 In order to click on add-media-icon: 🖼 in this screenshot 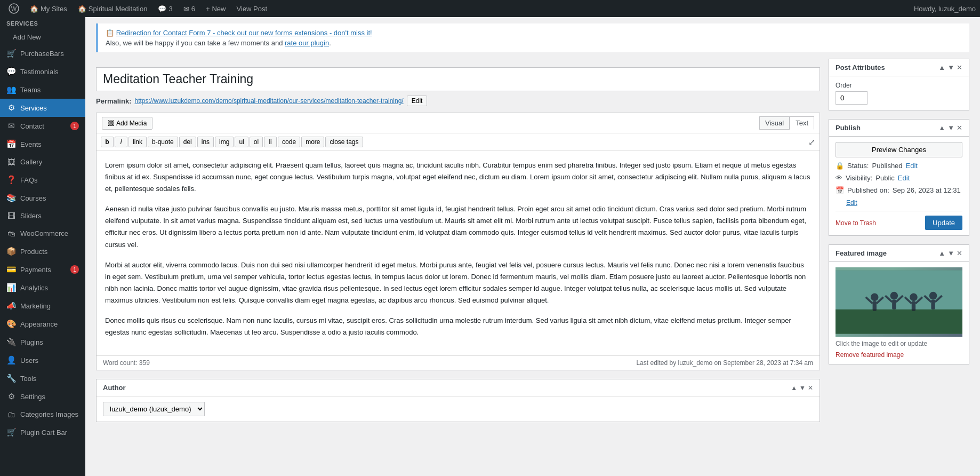, I will do `click(111, 123)`.